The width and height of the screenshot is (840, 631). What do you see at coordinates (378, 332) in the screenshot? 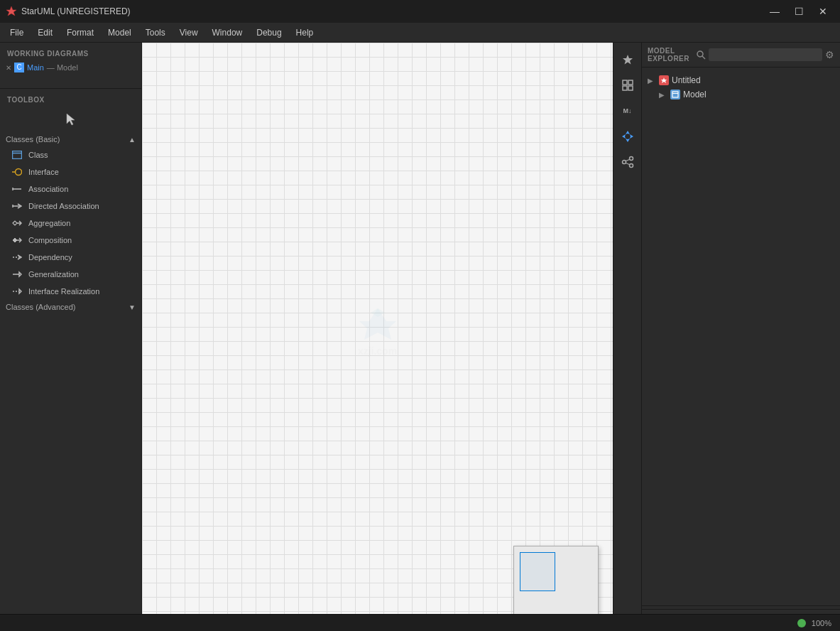
I see `canvas-watermark: xzji.com` at bounding box center [378, 332].